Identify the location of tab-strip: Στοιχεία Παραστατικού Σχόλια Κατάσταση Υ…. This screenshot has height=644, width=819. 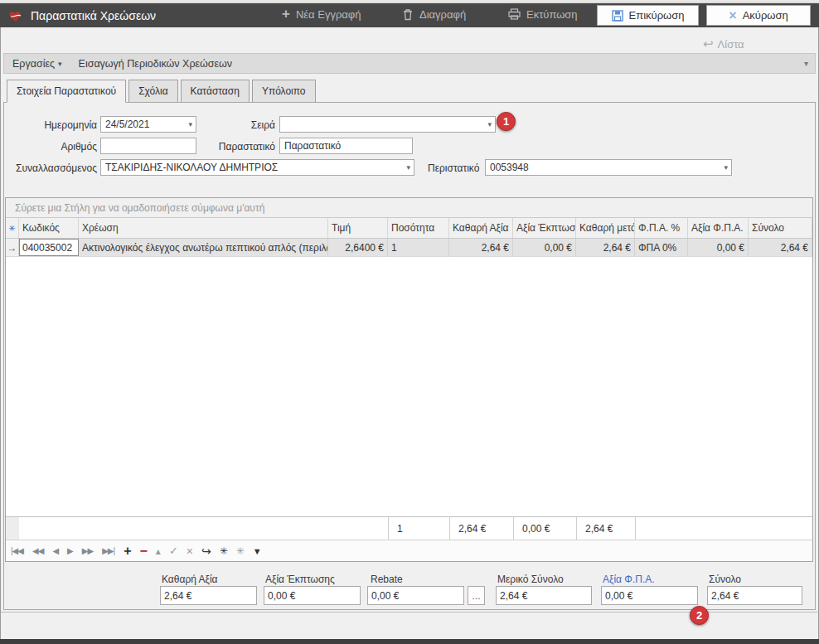
(162, 91).